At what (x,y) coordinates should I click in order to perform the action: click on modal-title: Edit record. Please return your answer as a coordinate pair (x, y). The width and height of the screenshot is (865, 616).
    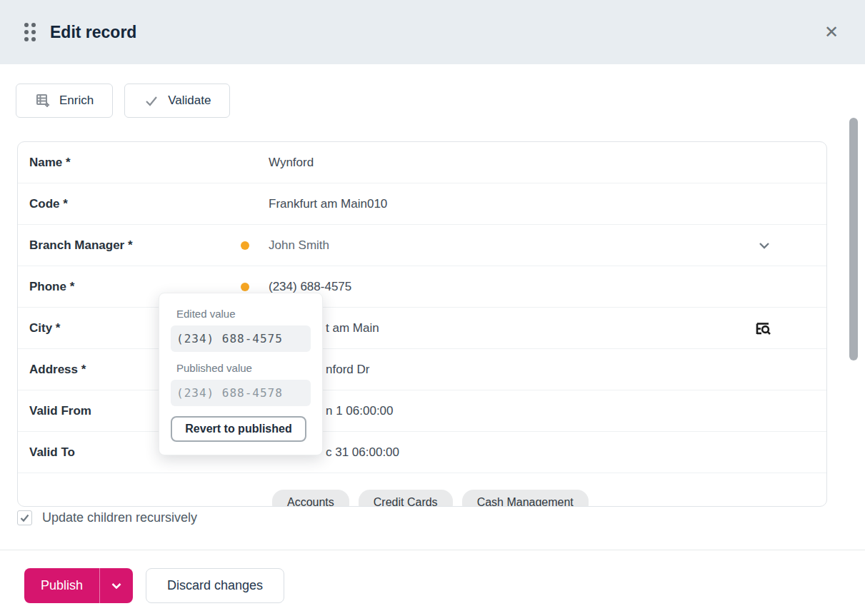
    Looking at the image, I should click on (93, 33).